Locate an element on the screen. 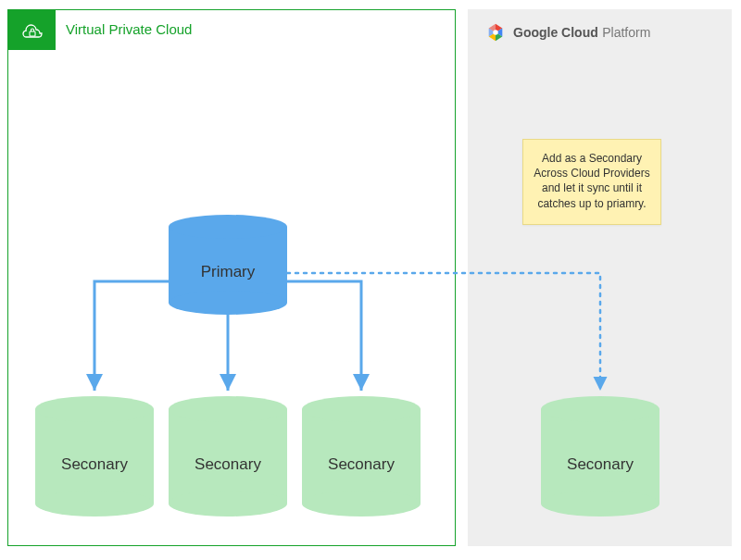  db-secondary-1-label: Seconary is located at coordinates (94, 465).